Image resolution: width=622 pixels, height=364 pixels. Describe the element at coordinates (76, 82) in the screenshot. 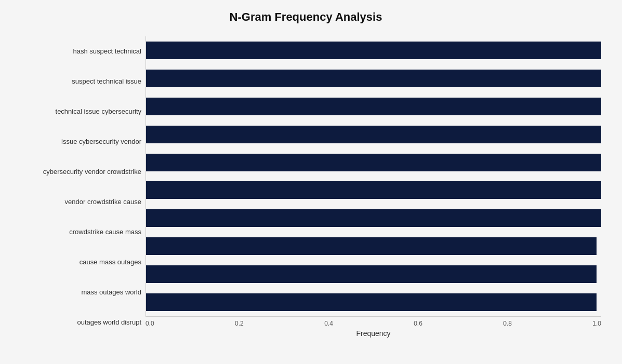

I see `y-label: suspect technical issue` at that location.